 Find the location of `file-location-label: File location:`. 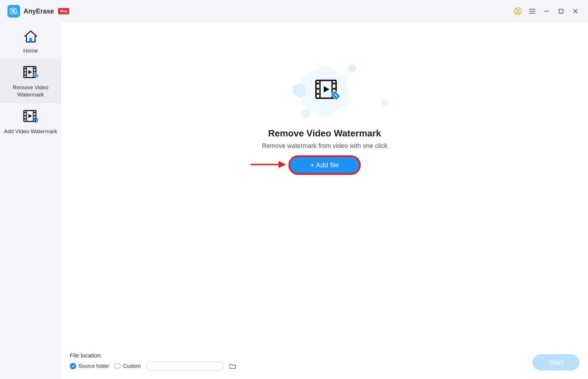

file-location-label: File location: is located at coordinates (153, 355).